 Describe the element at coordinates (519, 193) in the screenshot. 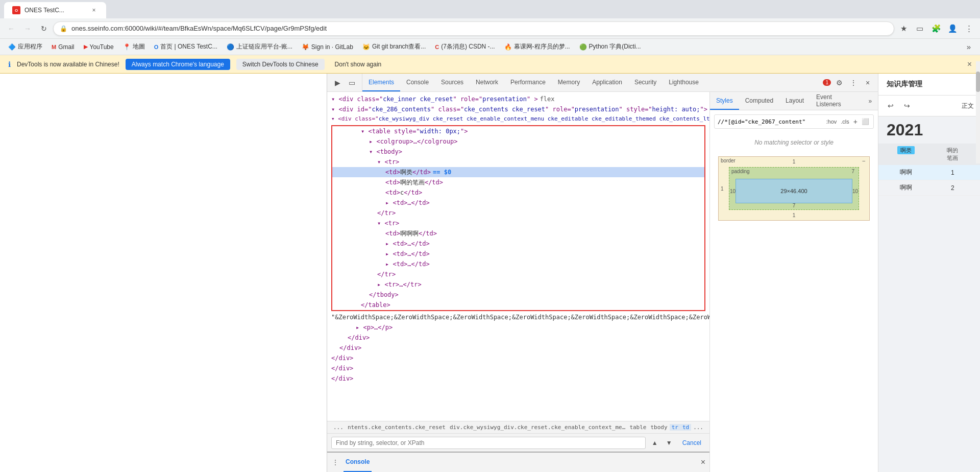

I see `dom-line: <td>c</td>` at that location.